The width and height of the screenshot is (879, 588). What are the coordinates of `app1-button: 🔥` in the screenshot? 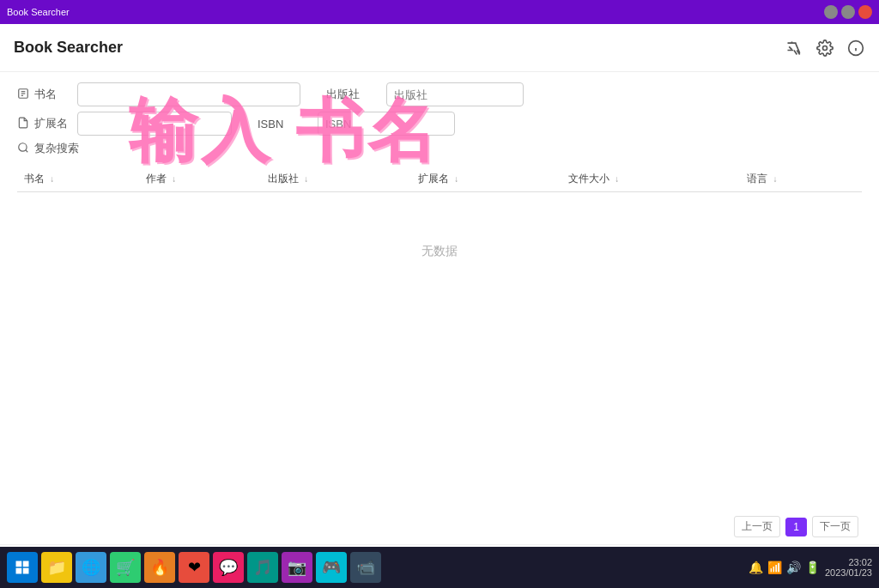 It's located at (160, 567).